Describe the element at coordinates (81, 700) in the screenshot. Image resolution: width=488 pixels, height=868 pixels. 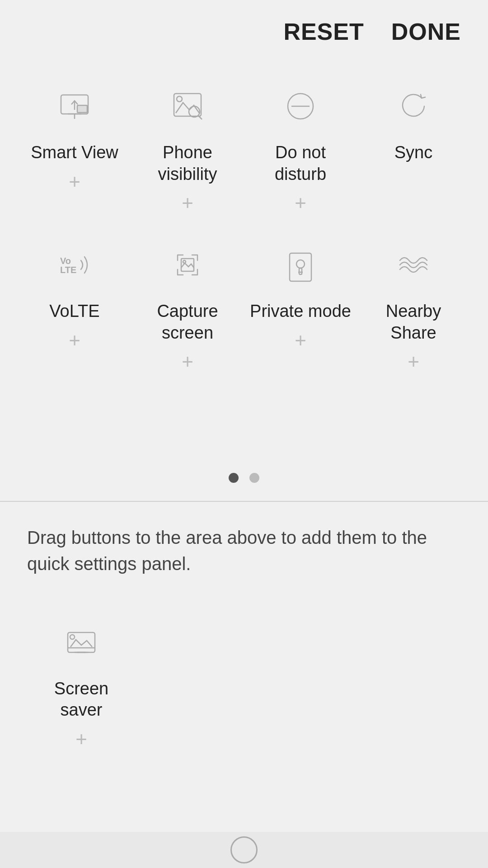
I see `screen-saver-label: Screen saver` at that location.